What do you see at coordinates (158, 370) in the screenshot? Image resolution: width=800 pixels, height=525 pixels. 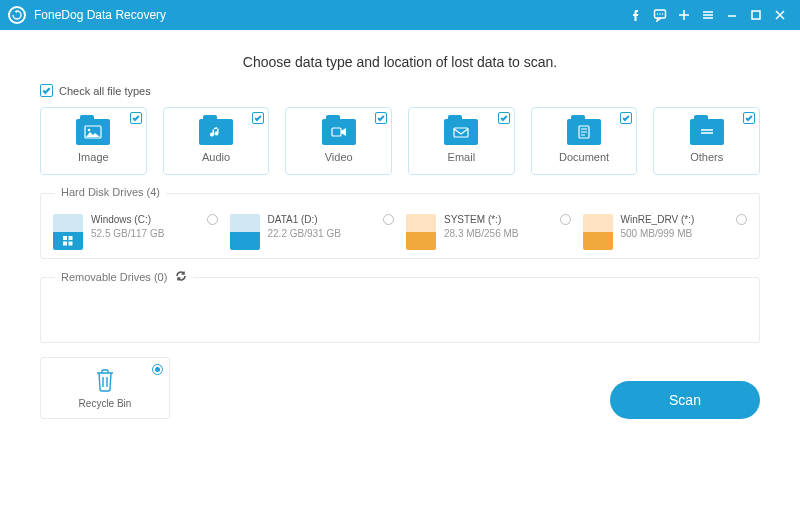 I see `recycle-bin-radio` at bounding box center [158, 370].